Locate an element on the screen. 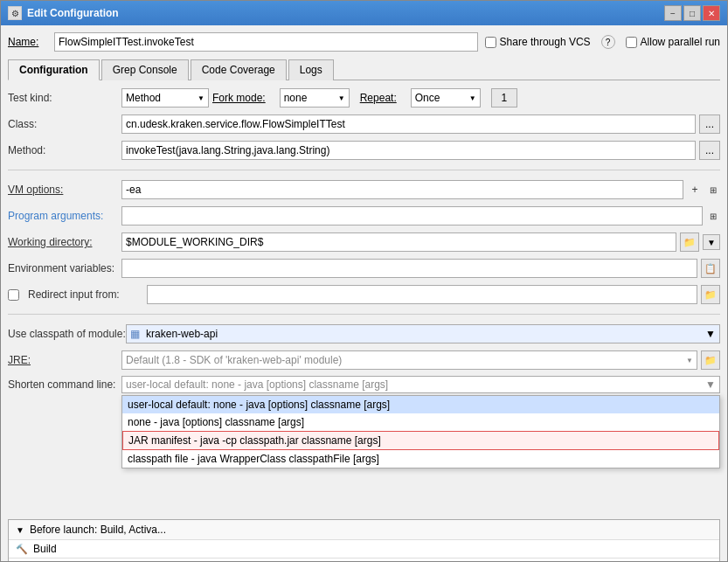  redirect-row: Redirect input from: 📁 is located at coordinates (364, 295).